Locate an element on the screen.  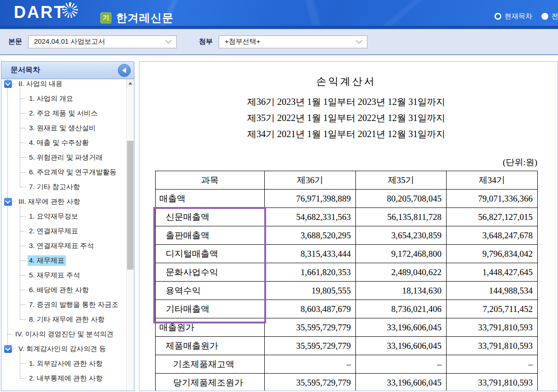
toc-children: 1. 사업의 개요2. 주요 제품 및 서비스3. 원재료 및 생산설비4. 매… is located at coordinates (68, 143).